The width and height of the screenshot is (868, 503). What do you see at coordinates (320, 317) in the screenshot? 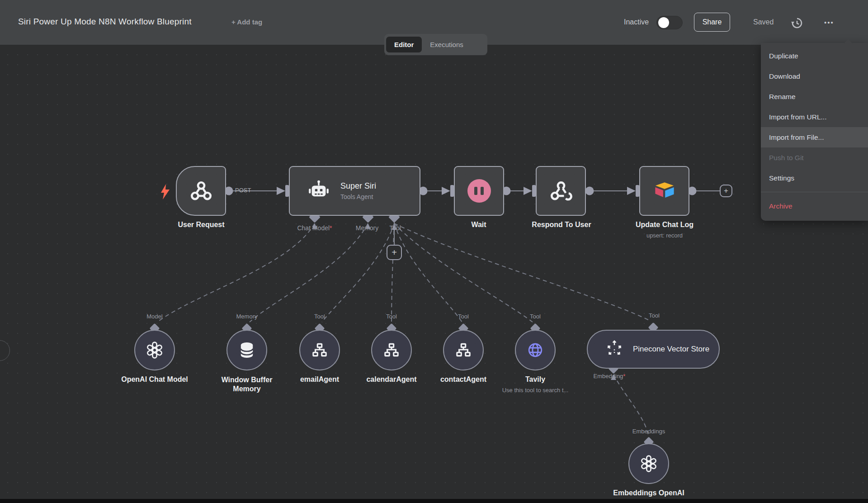
I see `port-label-tool-email: Tool` at bounding box center [320, 317].